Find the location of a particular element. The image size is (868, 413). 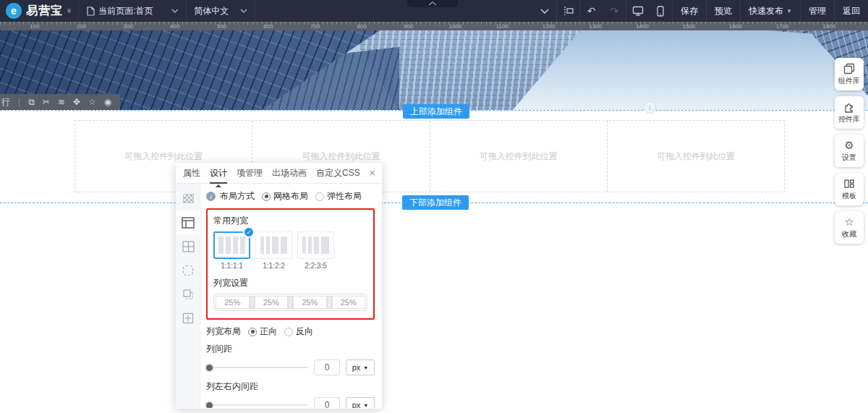

forward-option: 正向 is located at coordinates (263, 331).